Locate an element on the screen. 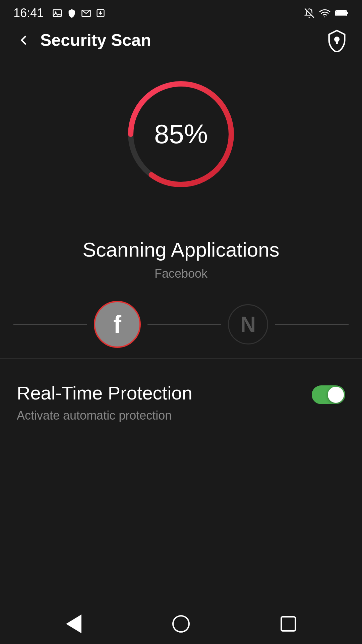 This screenshot has width=362, height=644. scanning-title: Scanning Applications is located at coordinates (181, 250).